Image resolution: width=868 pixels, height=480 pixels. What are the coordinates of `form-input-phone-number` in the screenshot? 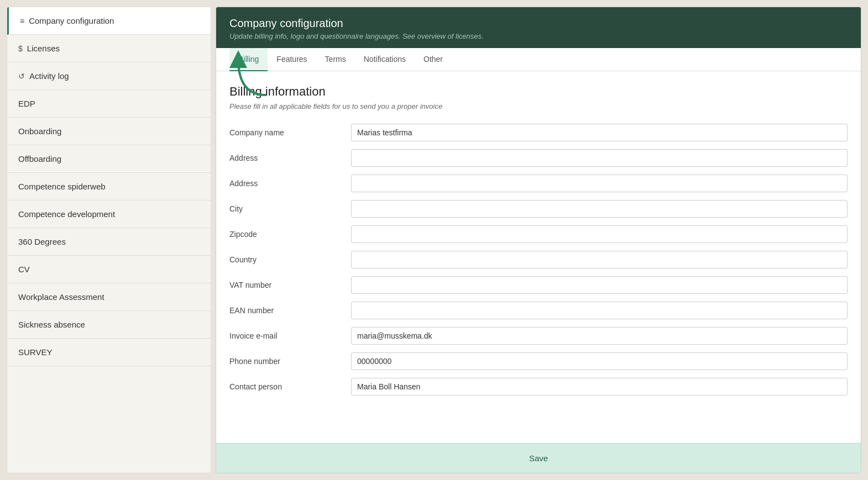 It's located at (599, 361).